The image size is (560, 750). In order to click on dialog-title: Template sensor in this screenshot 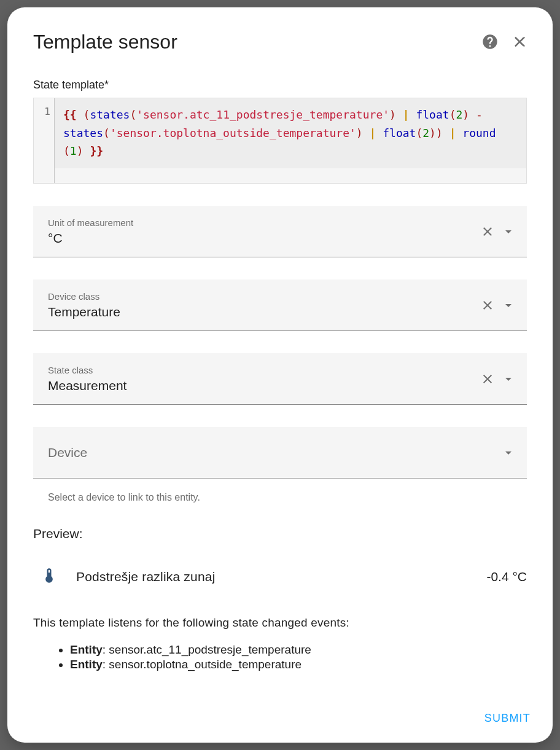, I will do `click(254, 42)`.